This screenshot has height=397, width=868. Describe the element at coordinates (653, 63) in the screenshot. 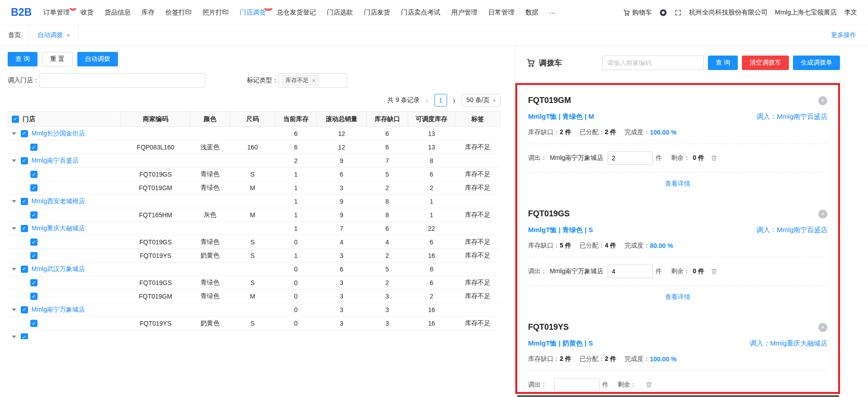

I see `merchant-code-search-input` at that location.